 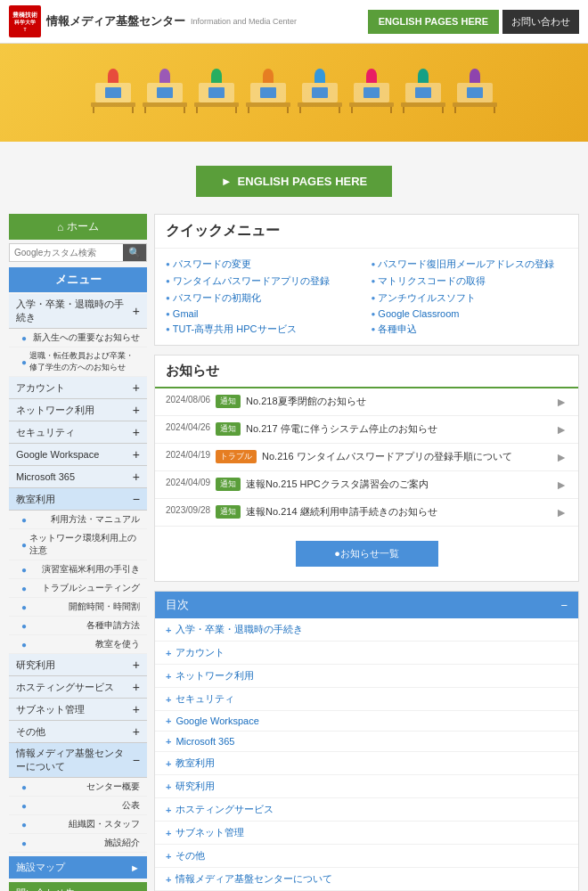 What do you see at coordinates (367, 699) in the screenshot?
I see `toc-item-4: セキュリティ` at bounding box center [367, 699].